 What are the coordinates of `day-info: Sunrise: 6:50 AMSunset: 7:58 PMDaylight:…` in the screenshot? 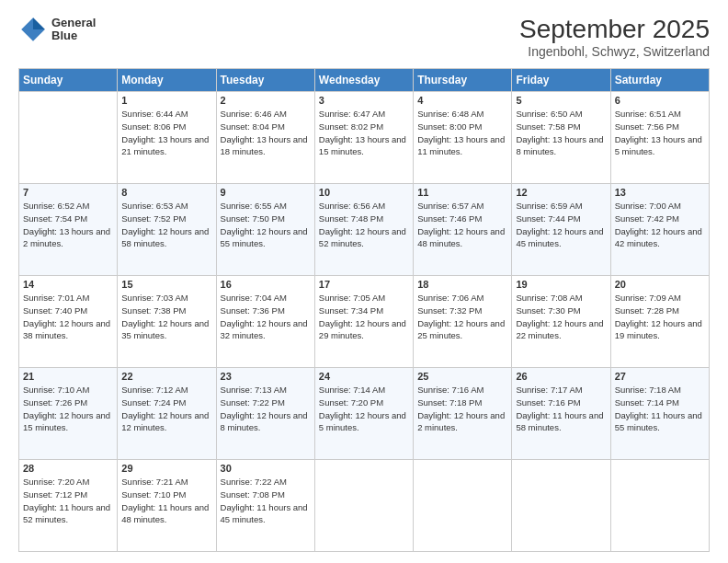 It's located at (561, 132).